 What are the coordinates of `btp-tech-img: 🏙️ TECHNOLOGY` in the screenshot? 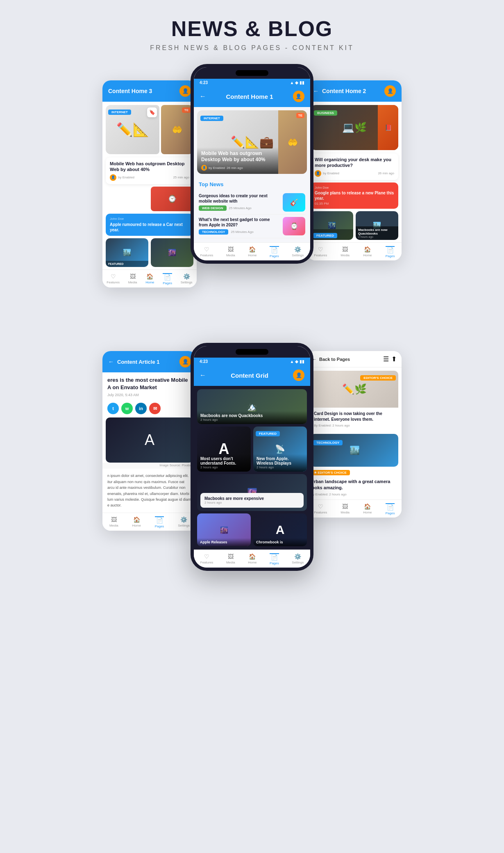 It's located at (354, 450).